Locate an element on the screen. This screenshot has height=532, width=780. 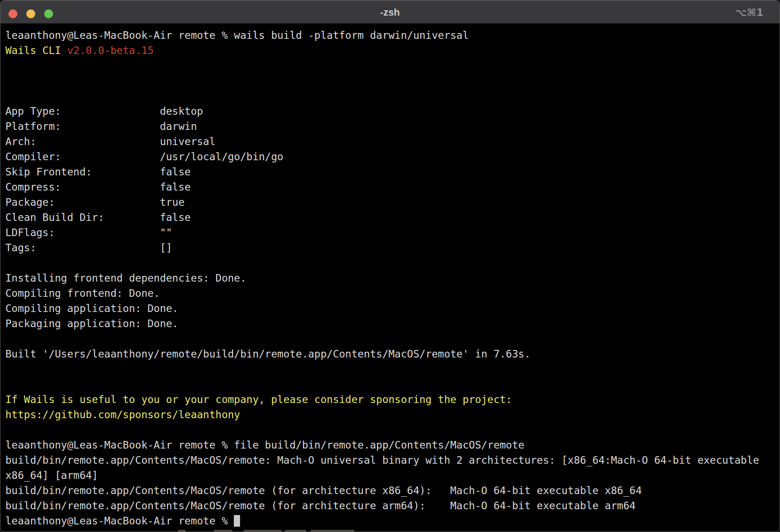
terminal-text-segment: Skip Frontend: false is located at coordinates (98, 172).